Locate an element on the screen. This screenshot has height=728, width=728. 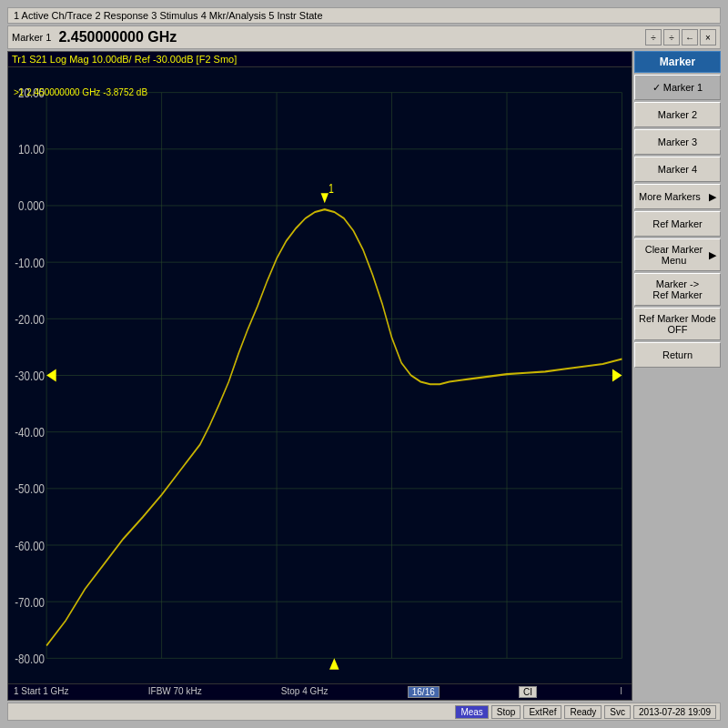
svg-text: -20.00 is located at coordinates (29, 318).